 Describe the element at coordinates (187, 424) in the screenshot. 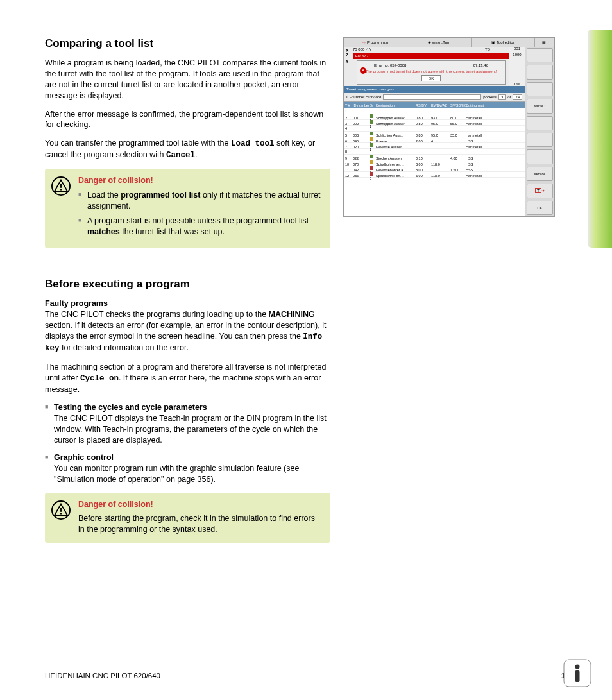

I see `bullet-testing: Testing the cycles and cycle parametersT…` at that location.